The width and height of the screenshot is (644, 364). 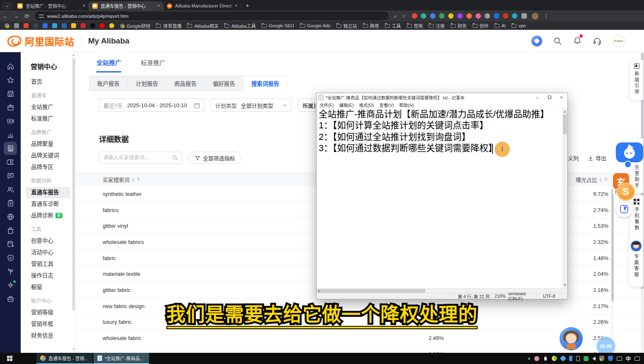 What do you see at coordinates (550, 97) in the screenshot?
I see `maximize-button` at bounding box center [550, 97].